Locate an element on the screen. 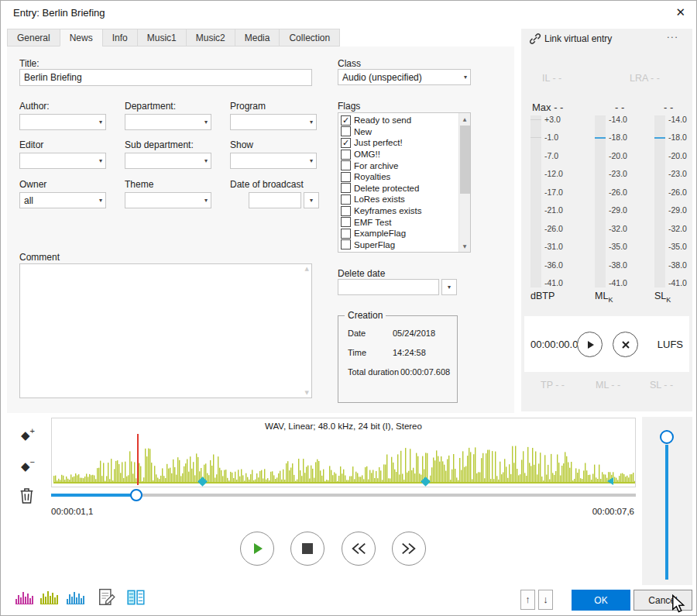 The image size is (697, 616). forward-button is located at coordinates (409, 549).